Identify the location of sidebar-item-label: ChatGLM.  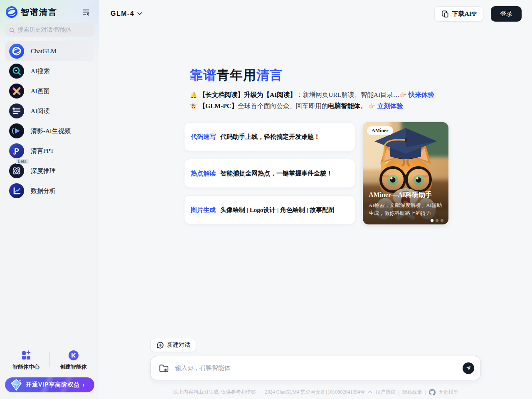
(44, 52).